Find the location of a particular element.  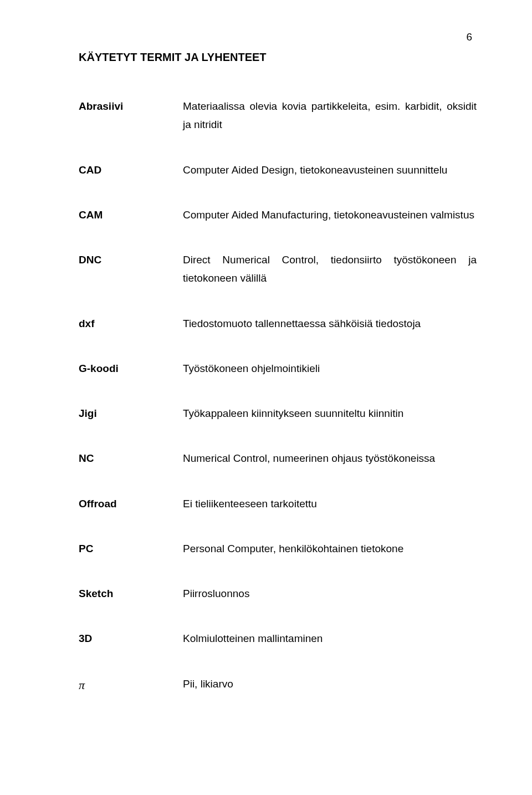

term-definition: Direct Numerical Control, tiedonsiirto t… is located at coordinates (330, 269).